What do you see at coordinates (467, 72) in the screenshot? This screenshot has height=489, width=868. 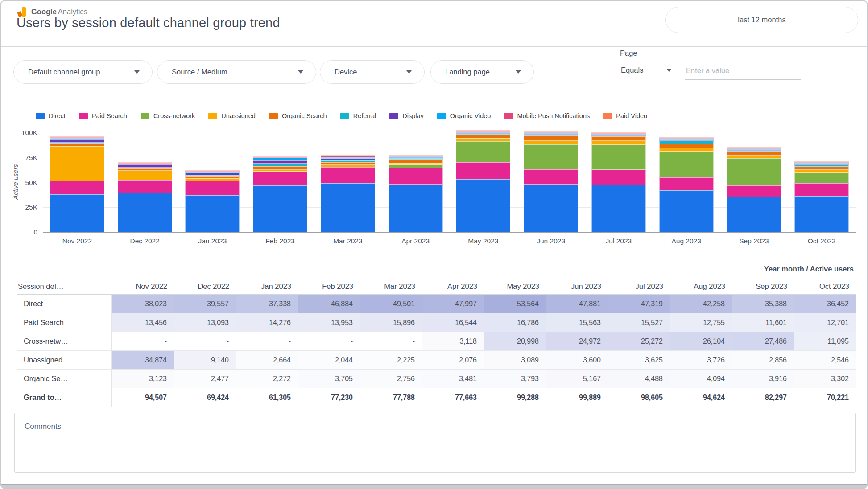 I see `filter-chip-label: Landing page` at bounding box center [467, 72].